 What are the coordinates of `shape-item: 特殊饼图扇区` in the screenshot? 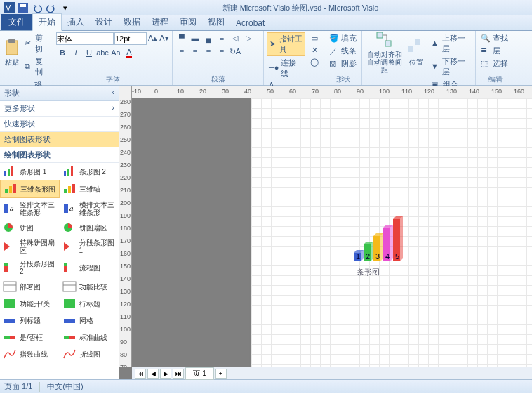 It's located at (29, 247).